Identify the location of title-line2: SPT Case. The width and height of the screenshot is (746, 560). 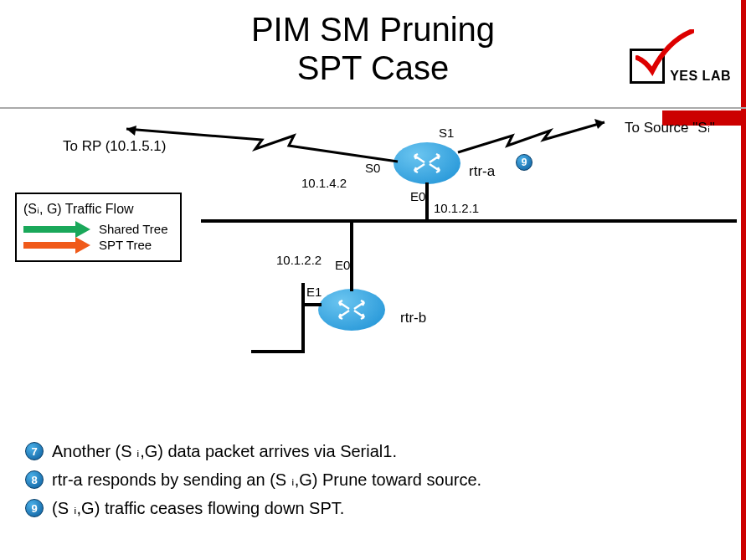
(373, 68).